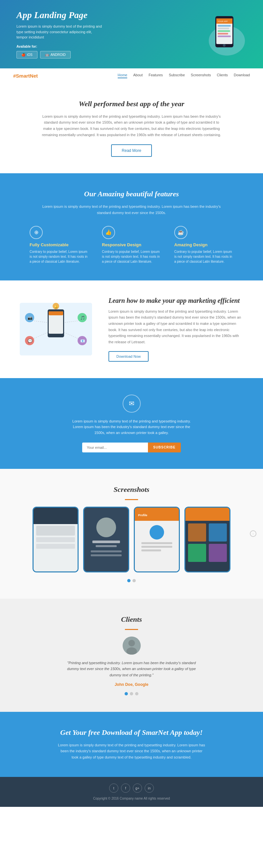 The width and height of the screenshot is (263, 868). I want to click on screenshot-3: Profile, so click(157, 540).